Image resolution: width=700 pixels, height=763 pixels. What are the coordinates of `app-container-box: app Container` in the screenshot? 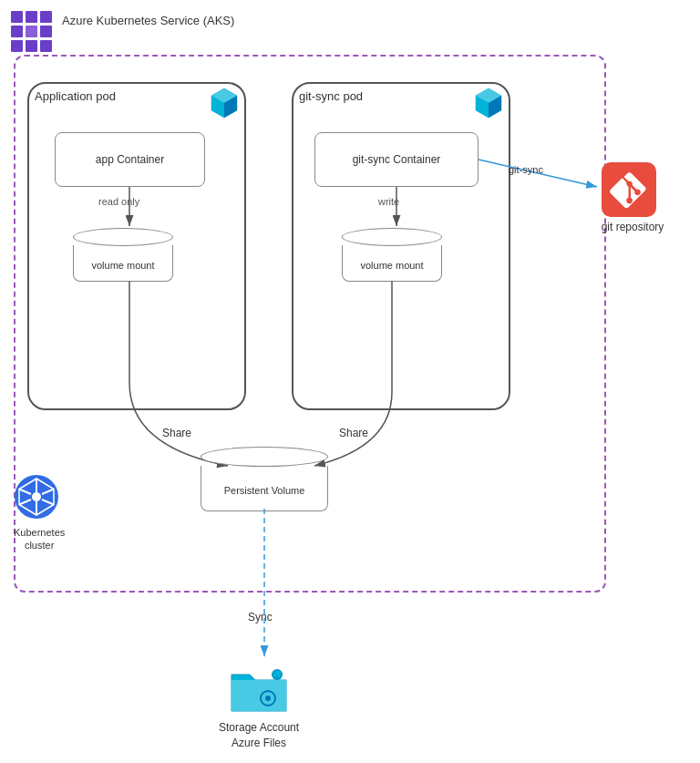 It's located at (129, 160).